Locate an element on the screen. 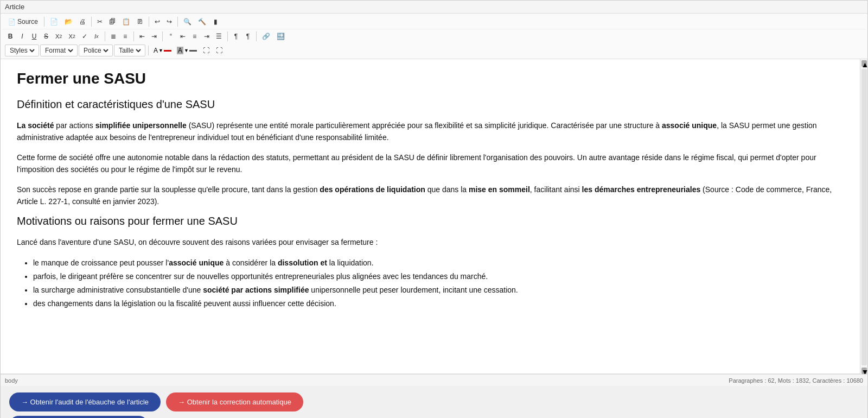 The width and height of the screenshot is (868, 418). undo-button: ↩ is located at coordinates (157, 22).